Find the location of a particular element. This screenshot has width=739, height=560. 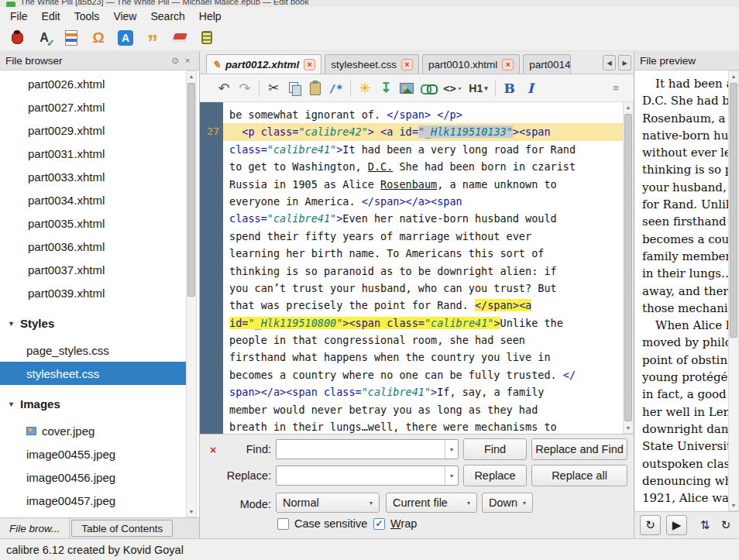

tab-part0010-xhtml: part0010.xhtml× is located at coordinates (471, 64).